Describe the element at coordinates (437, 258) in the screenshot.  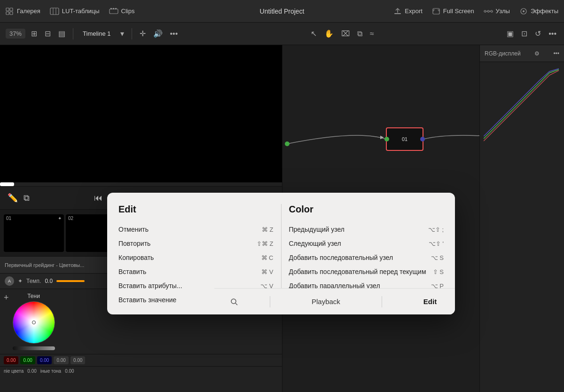
I see `add-seq-shortcut: ⌥ S` at that location.